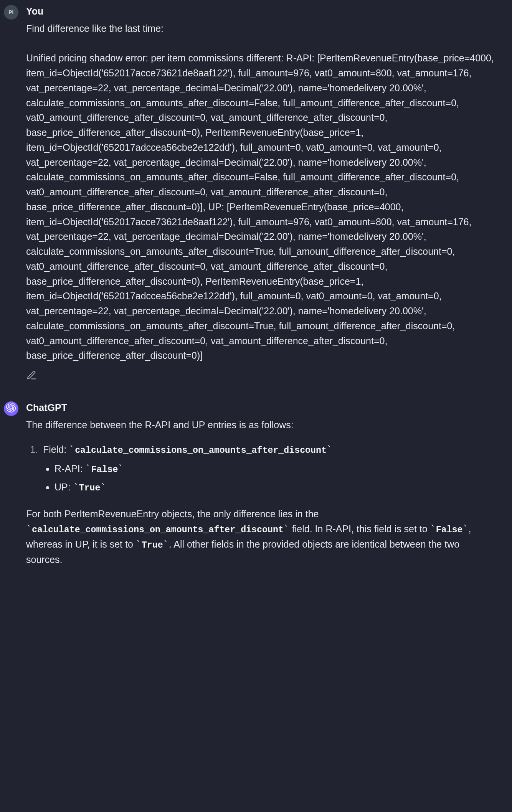  What do you see at coordinates (261, 537) in the screenshot?
I see `assistant-closing-text: For both PerItemRevenueEntry objects, th…` at bounding box center [261, 537].